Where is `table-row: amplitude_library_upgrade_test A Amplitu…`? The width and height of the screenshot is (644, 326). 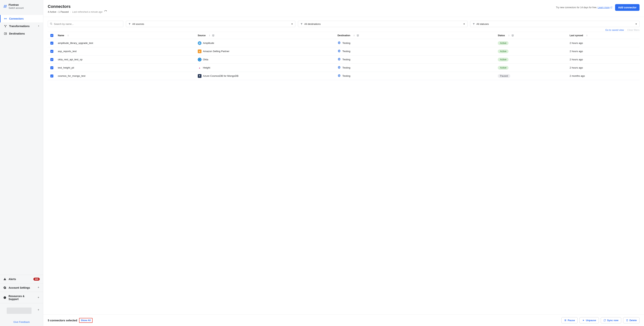
table-row: amplitude_library_upgrade_test A Amplitu… is located at coordinates (344, 43).